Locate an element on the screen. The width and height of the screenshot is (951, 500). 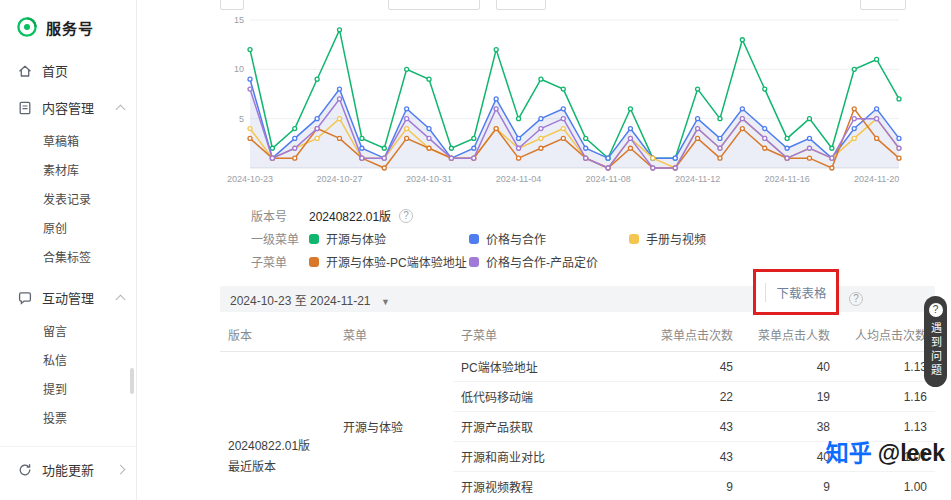
question-icon: ? is located at coordinates (936, 310).